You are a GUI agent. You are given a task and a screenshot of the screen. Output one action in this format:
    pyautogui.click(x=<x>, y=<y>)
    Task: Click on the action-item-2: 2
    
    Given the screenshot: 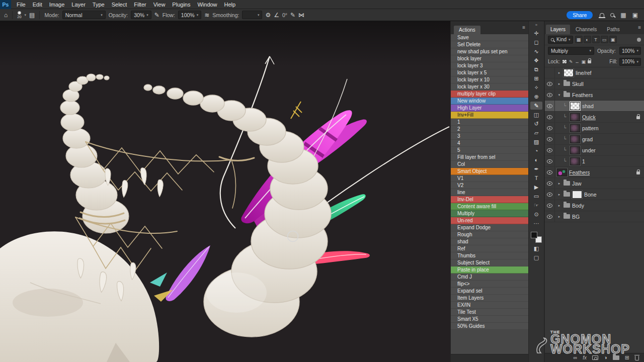 What is the action you would take?
    pyautogui.click(x=490, y=129)
    